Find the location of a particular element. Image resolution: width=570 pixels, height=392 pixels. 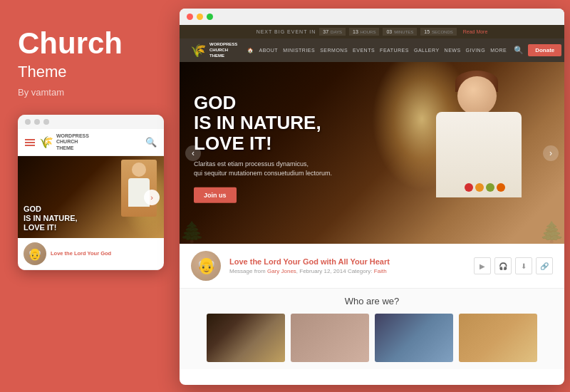

sermon-play-button: ▶ is located at coordinates (482, 266).